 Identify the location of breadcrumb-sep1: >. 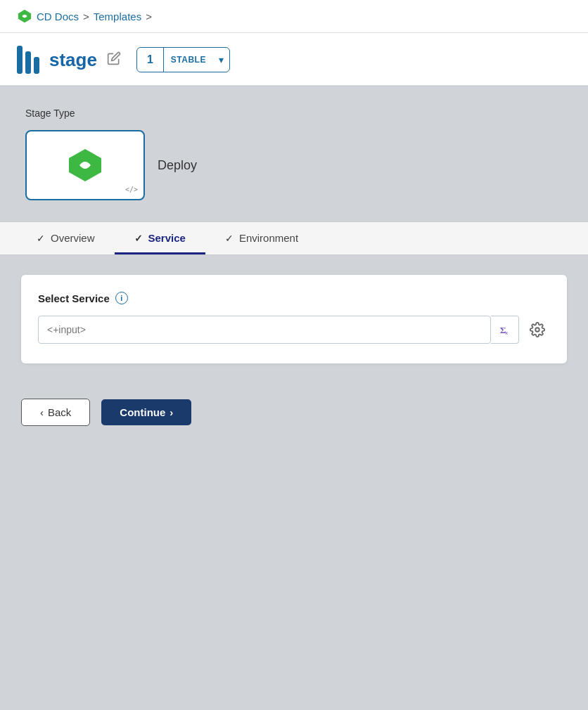
(86, 17).